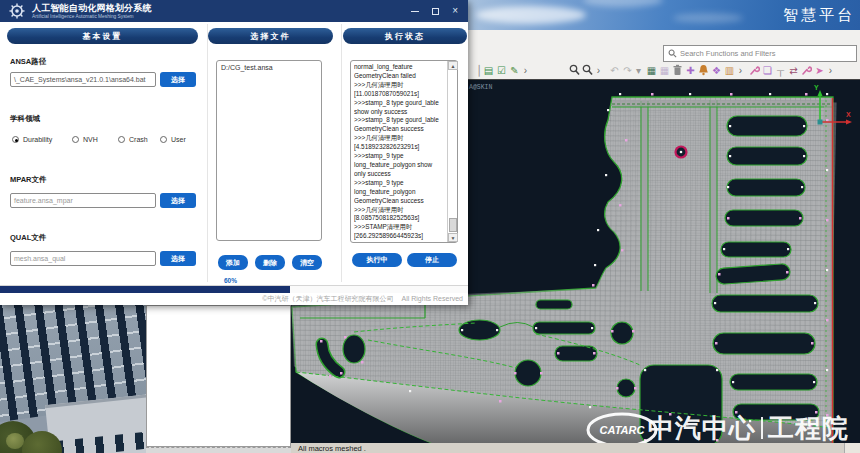  I want to click on viewport-corner-label: A@SKIN, so click(481, 88).